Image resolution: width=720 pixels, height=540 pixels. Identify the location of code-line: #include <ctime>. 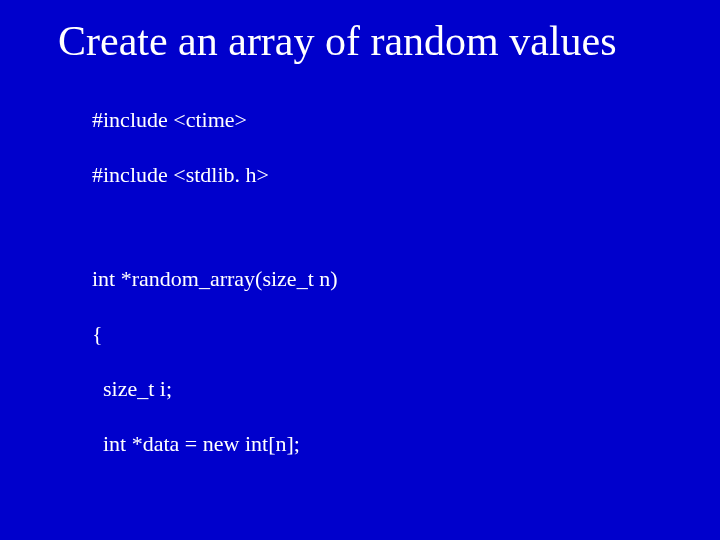
(381, 120).